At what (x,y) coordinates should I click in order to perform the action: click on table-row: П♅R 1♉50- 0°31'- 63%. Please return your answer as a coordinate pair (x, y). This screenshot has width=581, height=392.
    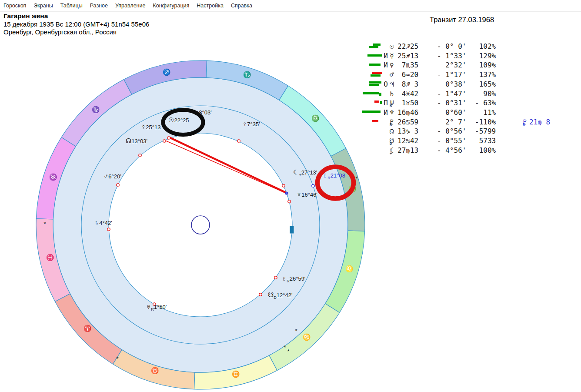
    Looking at the image, I should click on (290, 103).